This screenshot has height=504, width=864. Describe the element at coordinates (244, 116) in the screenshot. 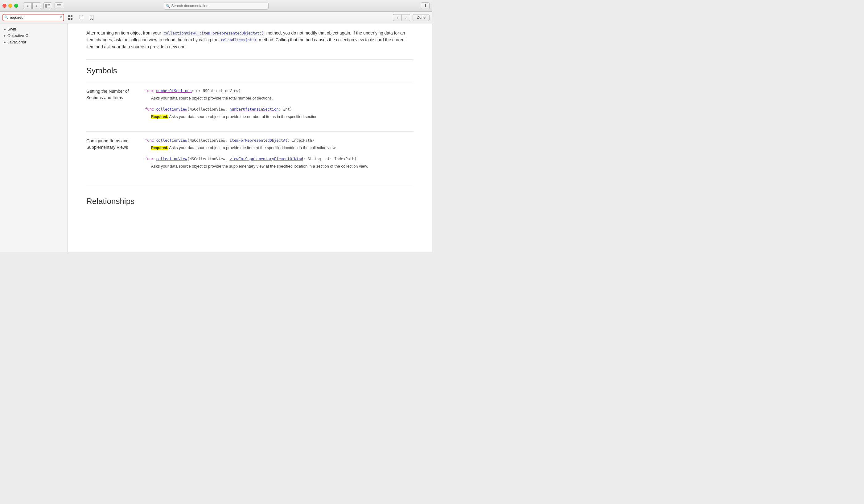

I see `symbol-desc-text-2: Asks your data source object to provide …` at that location.